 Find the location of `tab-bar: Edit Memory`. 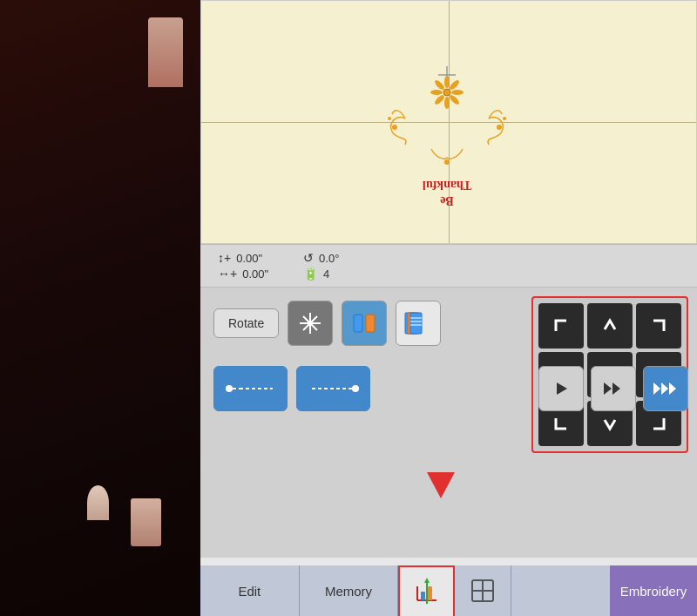

tab-bar: Edit Memory is located at coordinates (449, 591).